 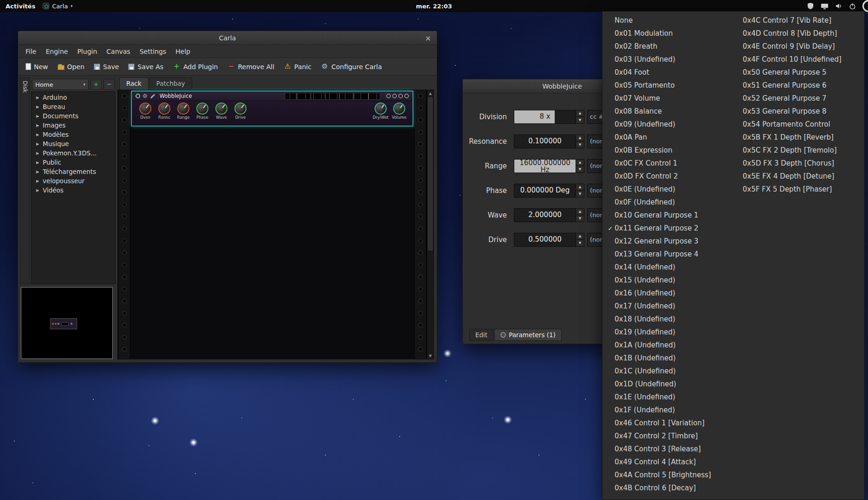 What do you see at coordinates (251, 67) in the screenshot?
I see `toolbar-button: − Remove All` at bounding box center [251, 67].